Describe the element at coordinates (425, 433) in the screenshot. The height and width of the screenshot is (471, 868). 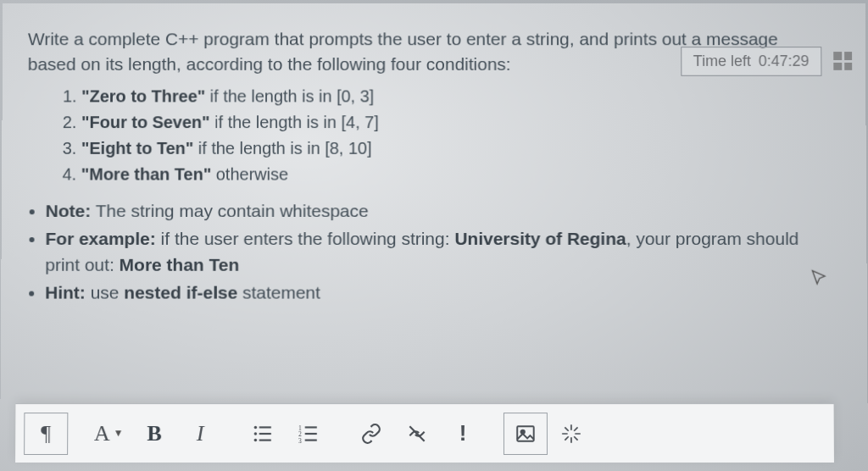
I see `editor-toolbar: ¶ A▼ B I 123 !` at that location.